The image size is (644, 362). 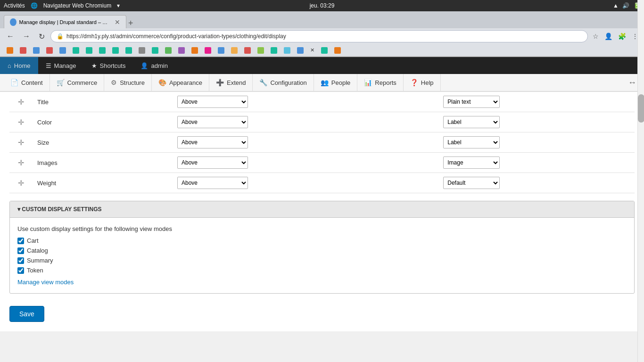 What do you see at coordinates (41, 37) in the screenshot?
I see `reload-button: ↻` at bounding box center [41, 37].